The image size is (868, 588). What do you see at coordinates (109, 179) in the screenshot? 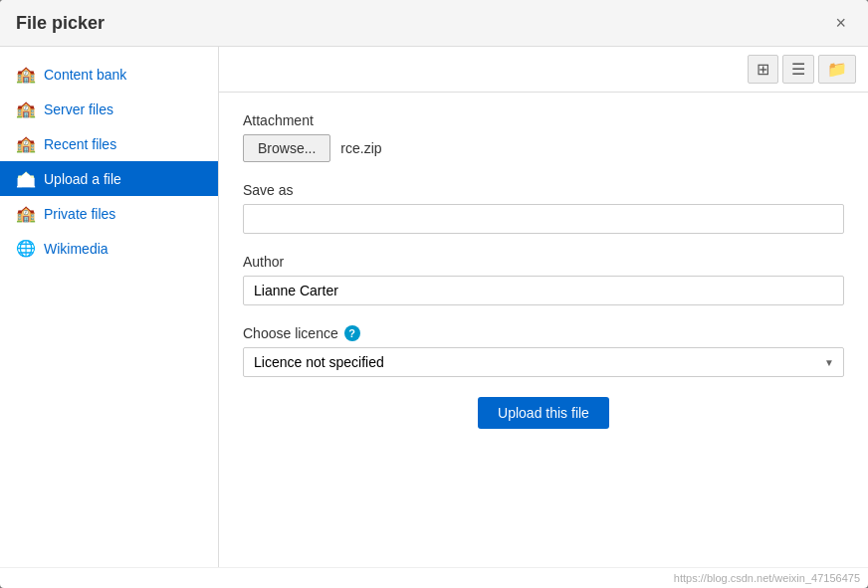
I see `sidebar-item-upload-file: 🏫Upload a file` at bounding box center [109, 179].